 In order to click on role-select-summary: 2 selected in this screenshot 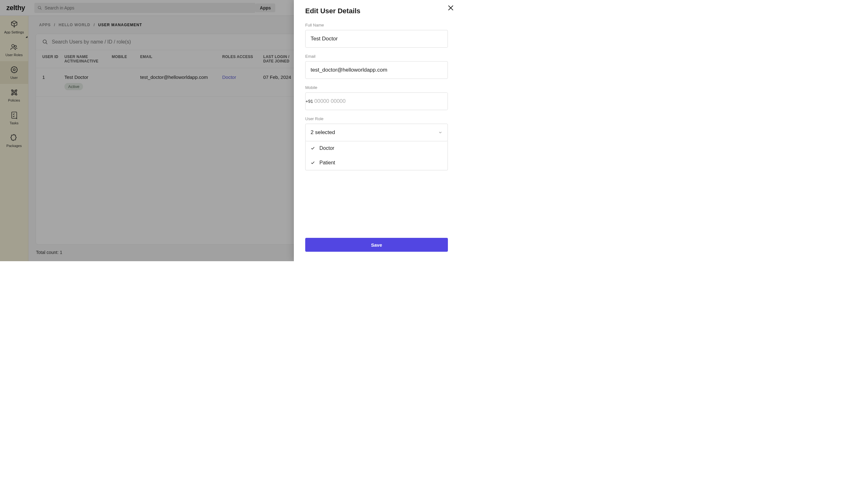, I will do `click(323, 132)`.